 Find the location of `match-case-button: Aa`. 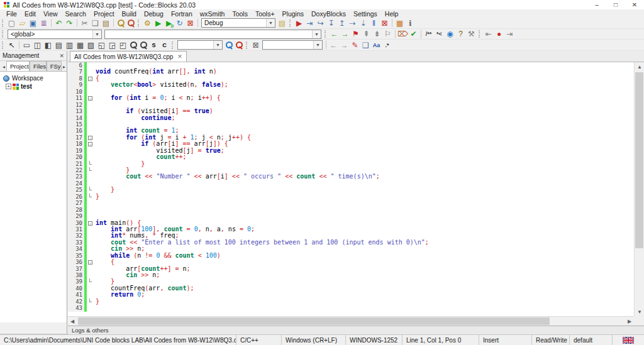

match-case-button: Aa is located at coordinates (376, 45).